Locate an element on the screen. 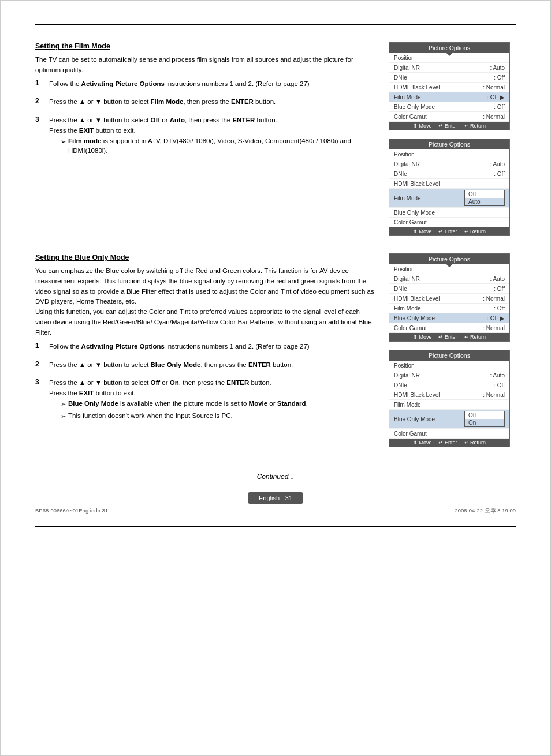 This screenshot has width=551, height=756. panel-row-blue-only: Blue Only Mode : Off ▶ is located at coordinates (449, 319).